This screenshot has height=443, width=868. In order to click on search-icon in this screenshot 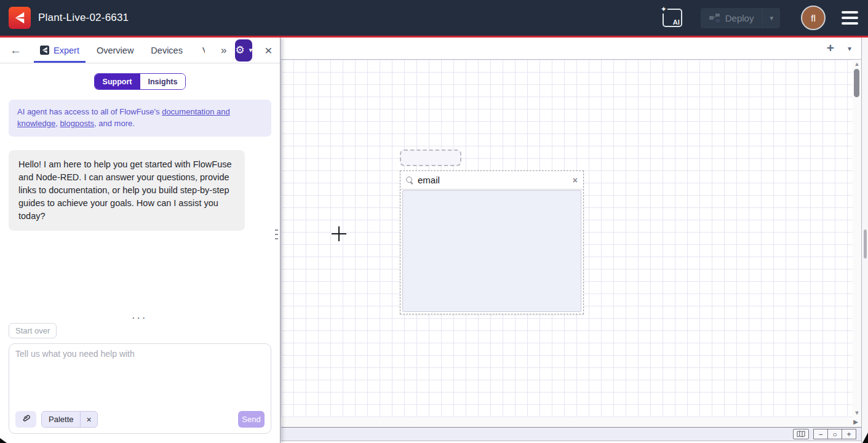, I will do `click(410, 180)`.